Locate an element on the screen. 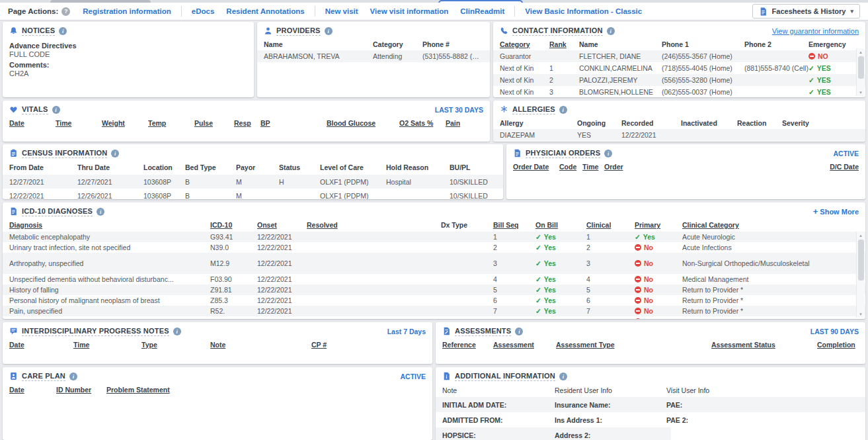 Image resolution: width=868 pixels, height=440 pixels. column-header: Primary is located at coordinates (658, 225).